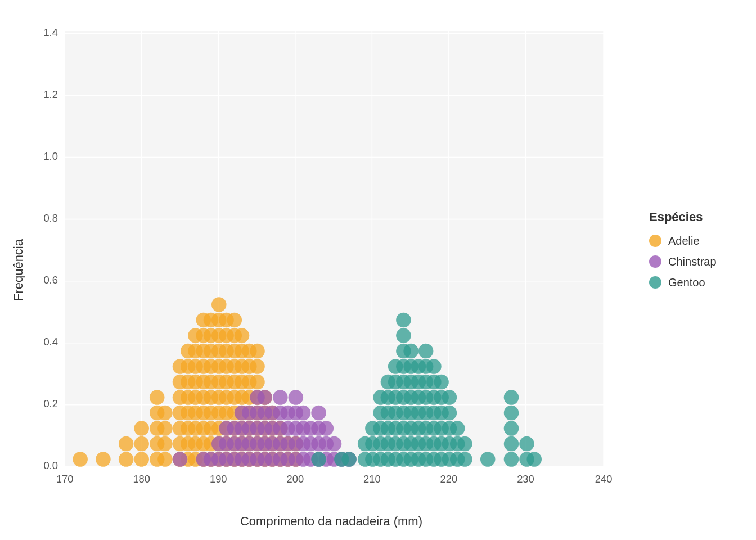 This screenshot has width=756, height=540. Describe the element at coordinates (51, 280) in the screenshot. I see `svg-text: 0.6` at that location.